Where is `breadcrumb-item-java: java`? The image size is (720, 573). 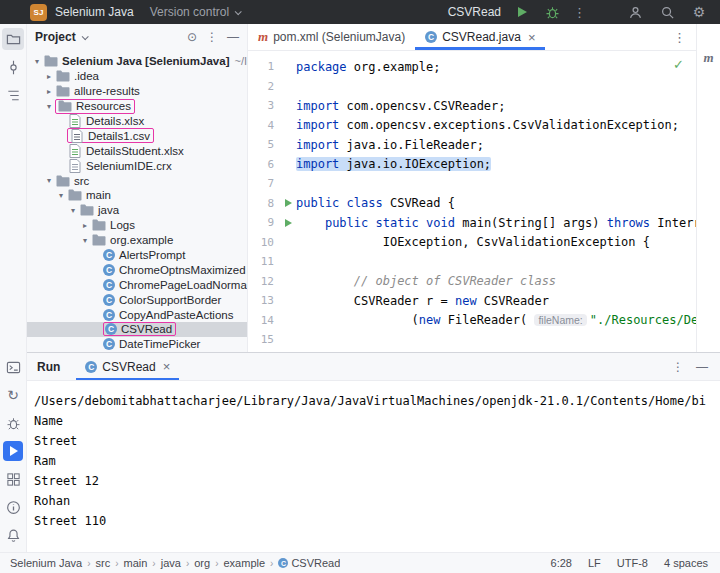
breadcrumb-item-java: java is located at coordinates (171, 563).